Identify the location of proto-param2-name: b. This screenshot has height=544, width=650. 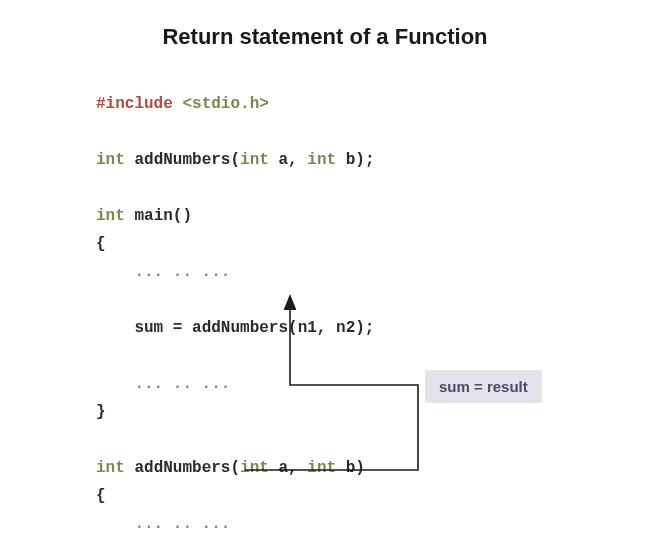
(351, 160).